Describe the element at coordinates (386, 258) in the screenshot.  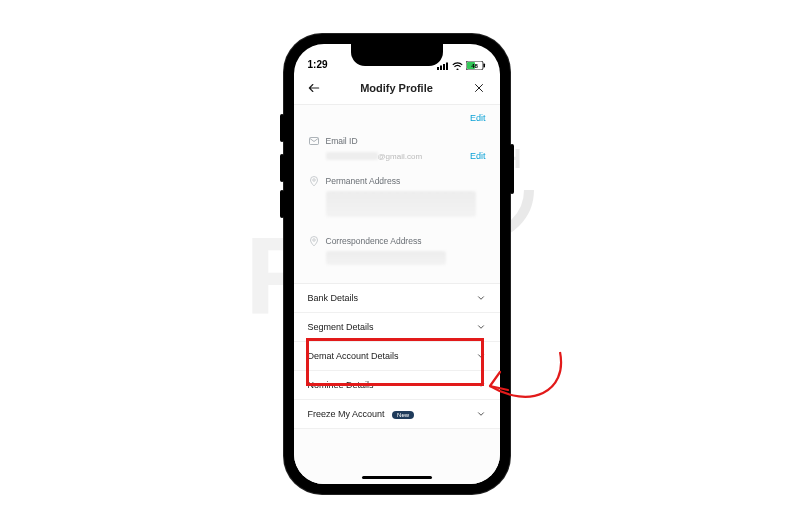
I see `correspondence-address-value-blur` at that location.